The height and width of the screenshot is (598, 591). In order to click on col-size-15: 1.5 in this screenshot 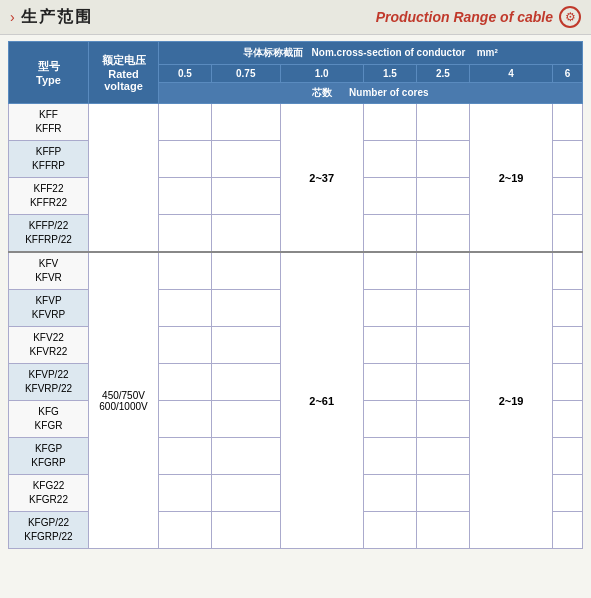, I will do `click(390, 74)`.